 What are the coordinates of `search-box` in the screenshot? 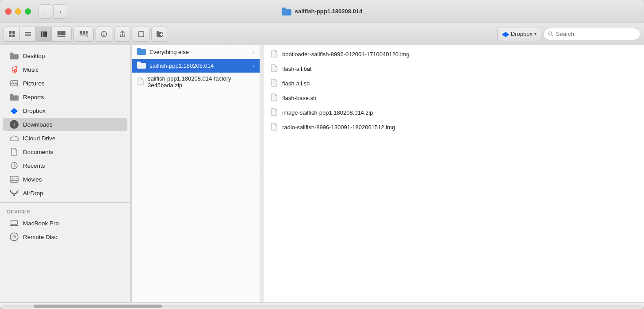 It's located at (592, 34).